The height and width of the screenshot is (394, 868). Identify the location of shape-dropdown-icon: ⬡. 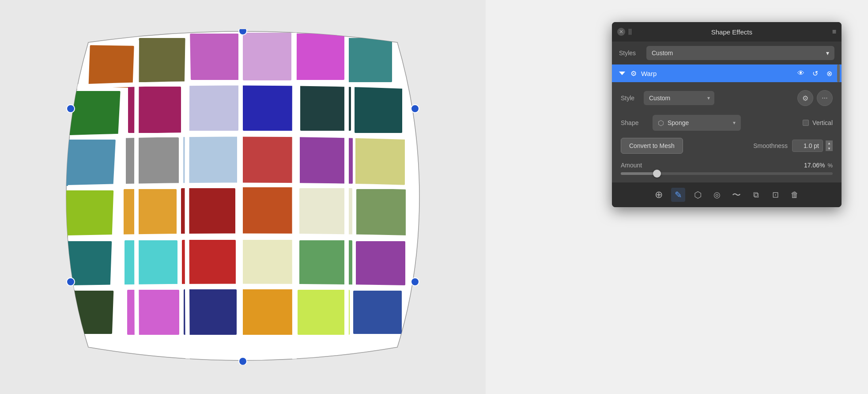
(661, 123).